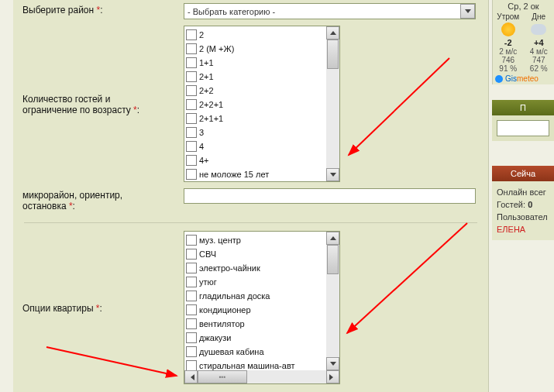 Image resolution: width=554 pixels, height=392 pixels. Describe the element at coordinates (263, 338) in the screenshot. I see `list-item: джакузи` at that location.